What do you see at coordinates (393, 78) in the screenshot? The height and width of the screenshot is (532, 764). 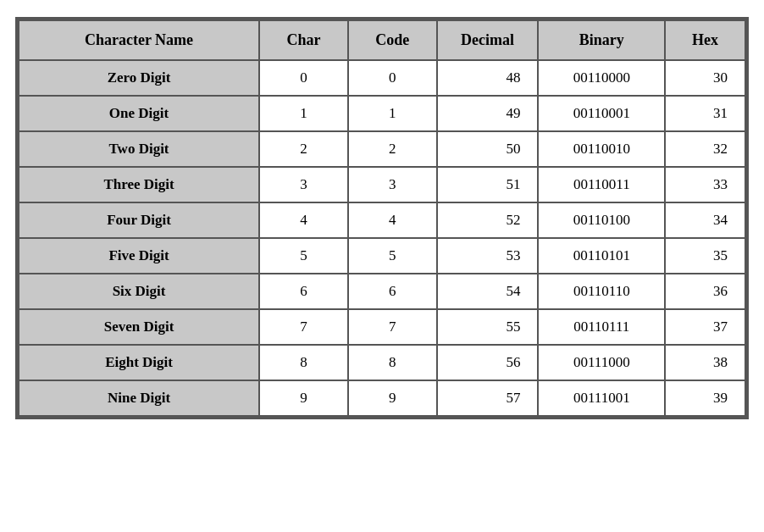 I see `cell-code: 0` at bounding box center [393, 78].